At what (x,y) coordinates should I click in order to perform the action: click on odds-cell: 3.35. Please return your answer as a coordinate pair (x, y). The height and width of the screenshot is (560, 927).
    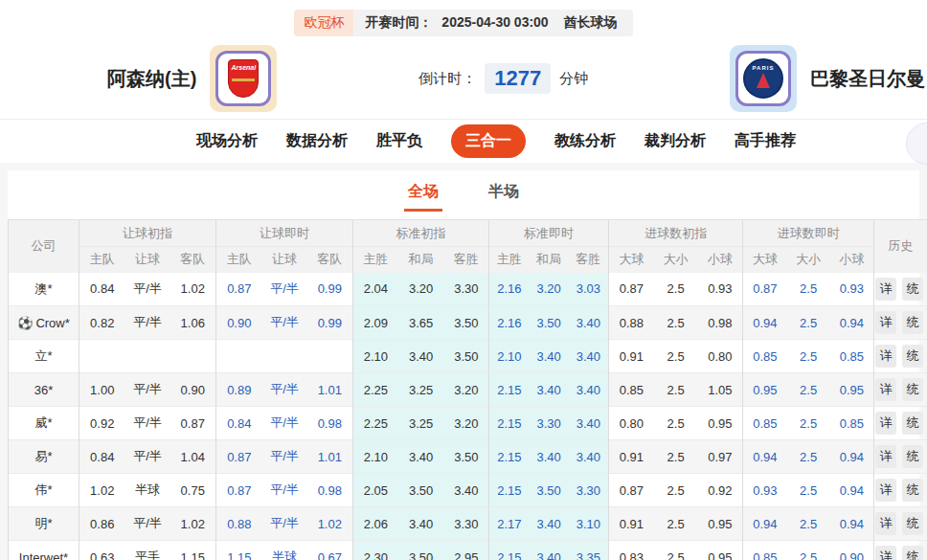
    Looking at the image, I should click on (589, 550).